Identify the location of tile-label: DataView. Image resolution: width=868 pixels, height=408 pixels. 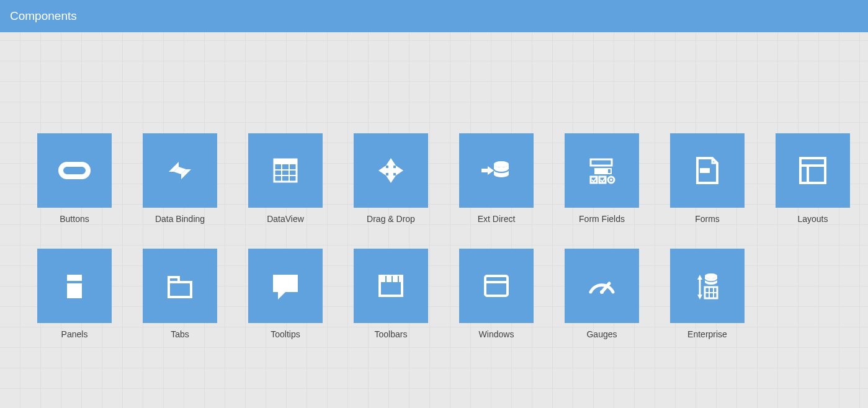
(285, 219).